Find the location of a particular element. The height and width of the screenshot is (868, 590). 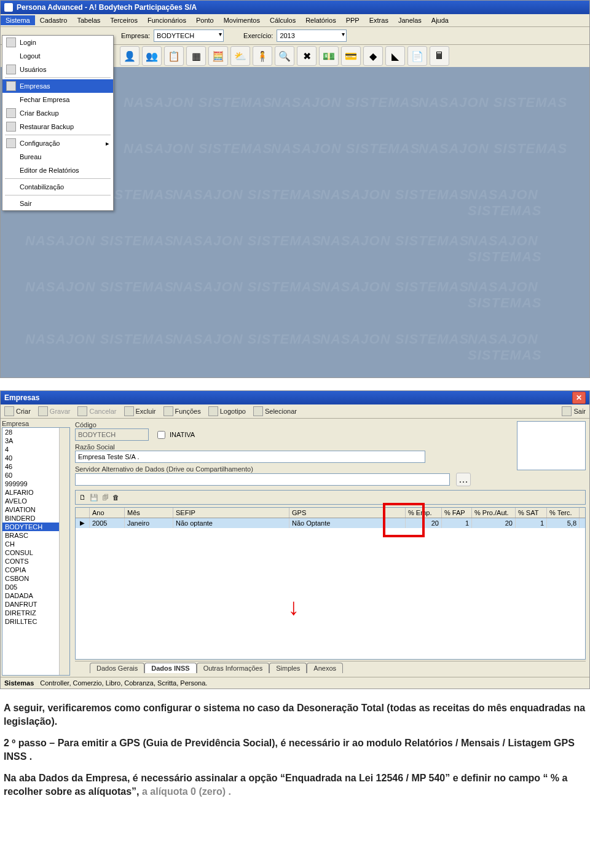

menu-ajuda: Ajuda is located at coordinates (440, 20).